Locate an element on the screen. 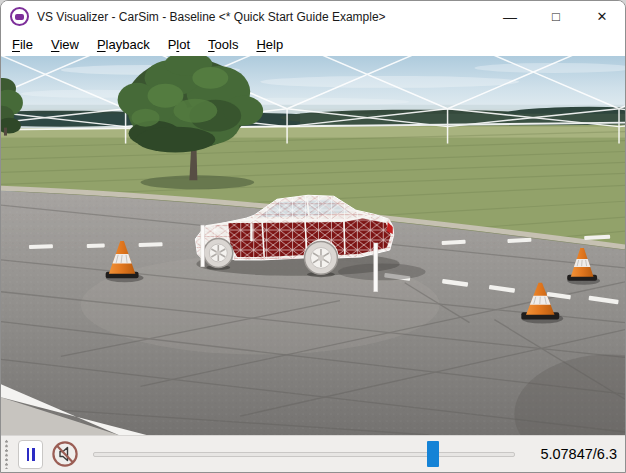 The height and width of the screenshot is (473, 626). app-icon is located at coordinates (20, 16).